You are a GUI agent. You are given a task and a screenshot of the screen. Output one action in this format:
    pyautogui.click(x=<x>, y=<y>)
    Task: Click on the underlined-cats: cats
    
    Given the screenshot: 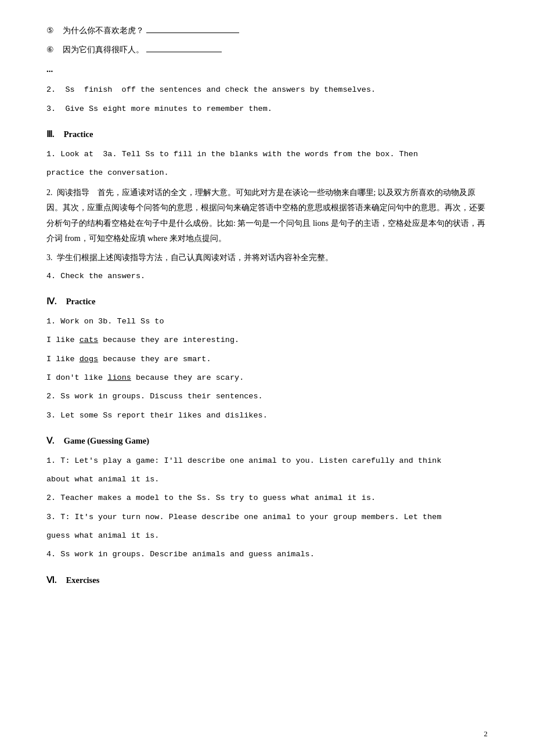 What is the action you would take?
    pyautogui.click(x=89, y=340)
    